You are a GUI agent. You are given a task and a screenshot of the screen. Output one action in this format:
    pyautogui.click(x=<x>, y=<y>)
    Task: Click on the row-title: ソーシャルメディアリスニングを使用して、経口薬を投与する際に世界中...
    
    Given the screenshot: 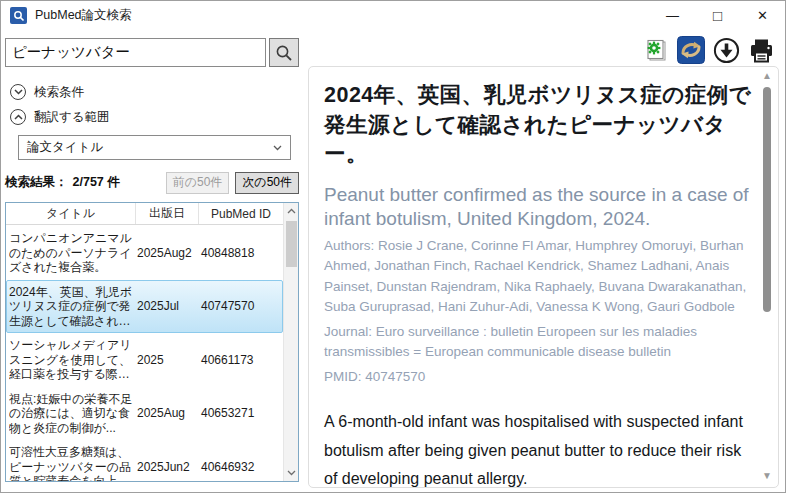 What is the action you would take?
    pyautogui.click(x=73, y=360)
    